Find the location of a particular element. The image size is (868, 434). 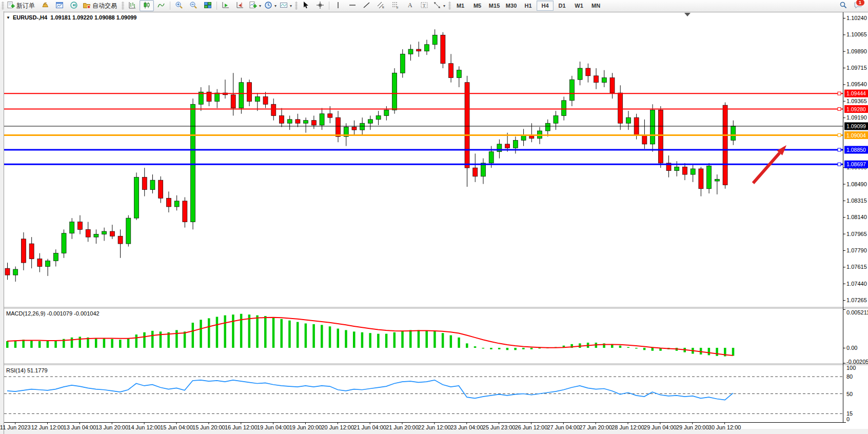

vertical-line-button is located at coordinates (338, 6).